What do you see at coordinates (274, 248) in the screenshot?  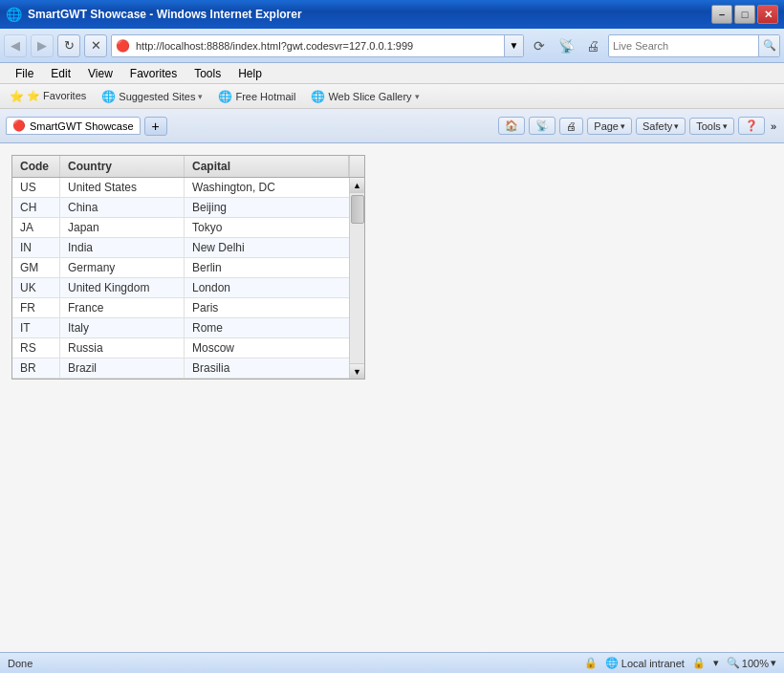 I see `cell-capital: New Delhi` at bounding box center [274, 248].